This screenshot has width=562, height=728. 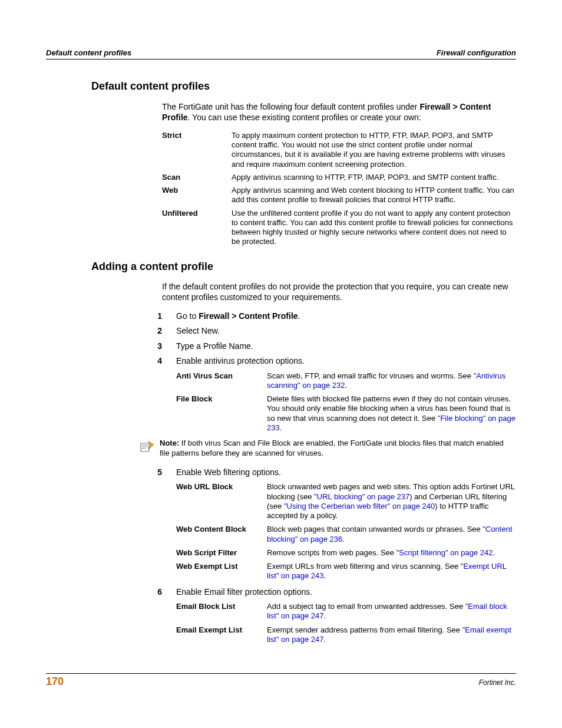 What do you see at coordinates (391, 612) in the screenshot?
I see `email-desc: Add a subject tag to email from unwanted…` at bounding box center [391, 612].